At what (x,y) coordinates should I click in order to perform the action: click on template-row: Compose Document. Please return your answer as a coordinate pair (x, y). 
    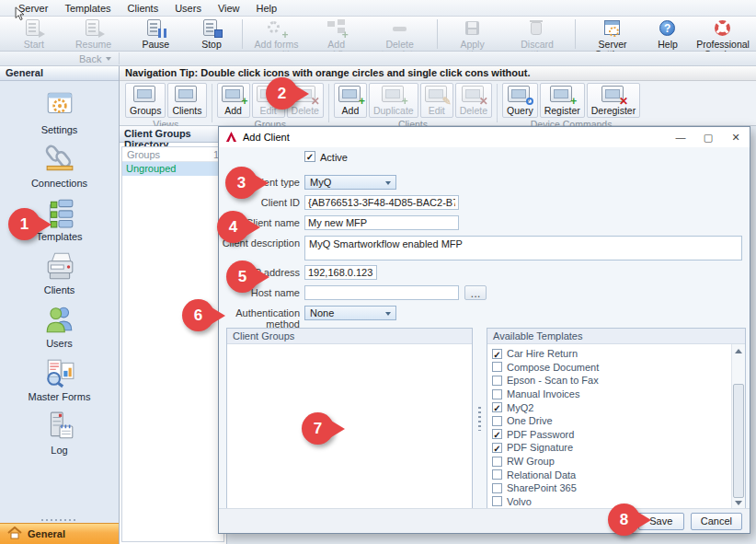
    Looking at the image, I should click on (609, 368).